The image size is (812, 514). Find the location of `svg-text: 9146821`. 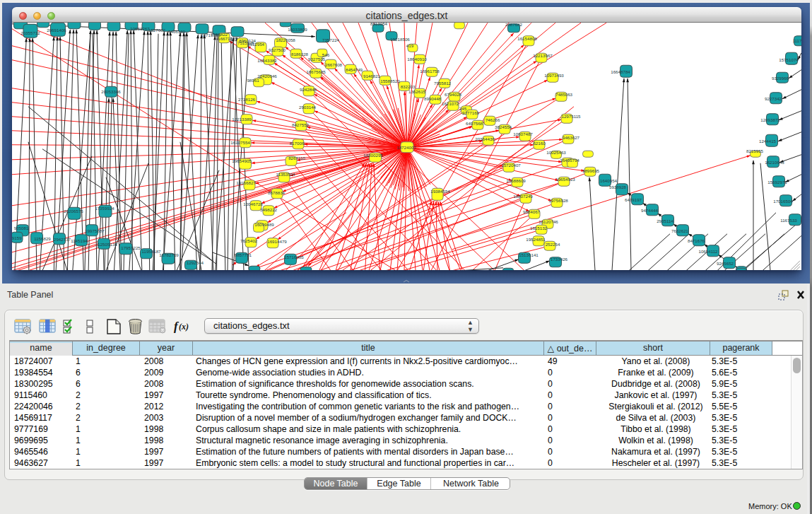

svg-text: 9146821 is located at coordinates (372, 75).